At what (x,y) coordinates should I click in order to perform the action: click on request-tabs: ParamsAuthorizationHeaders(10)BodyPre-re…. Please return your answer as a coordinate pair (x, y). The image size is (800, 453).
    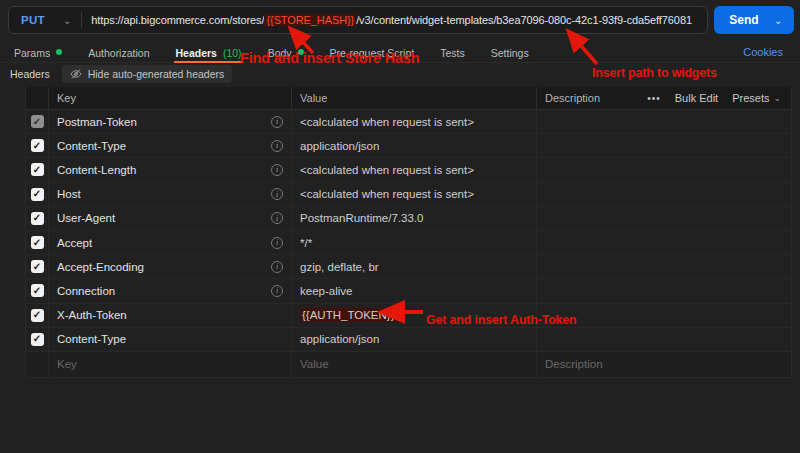
    Looking at the image, I should click on (406, 52).